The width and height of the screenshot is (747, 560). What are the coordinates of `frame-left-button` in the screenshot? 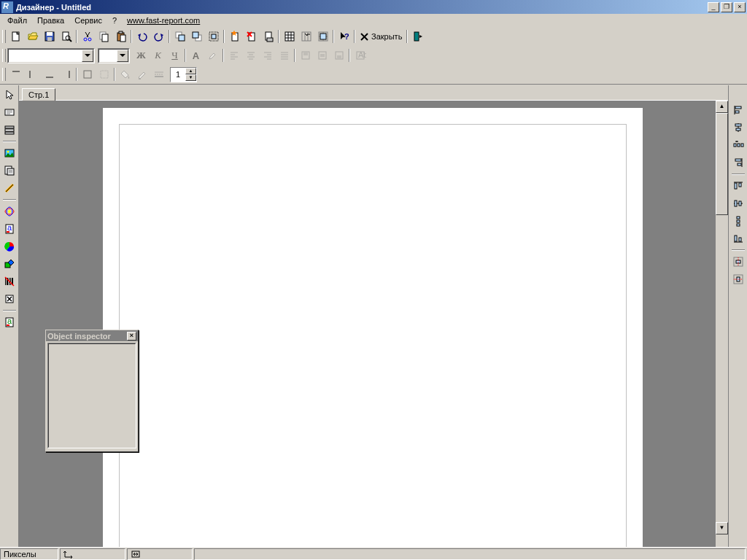 It's located at (32, 74).